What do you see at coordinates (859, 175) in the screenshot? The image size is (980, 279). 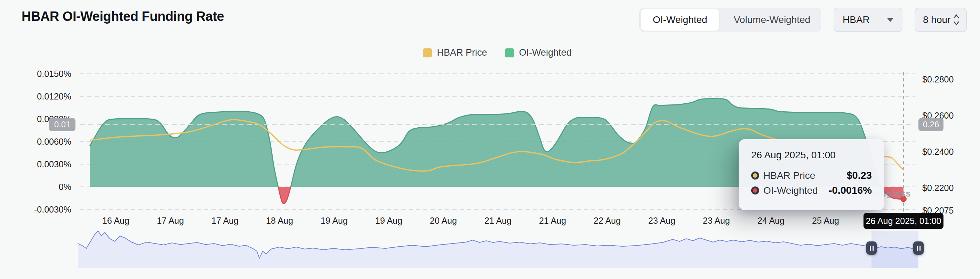 I see `tooltip-value: $0.23` at bounding box center [859, 175].